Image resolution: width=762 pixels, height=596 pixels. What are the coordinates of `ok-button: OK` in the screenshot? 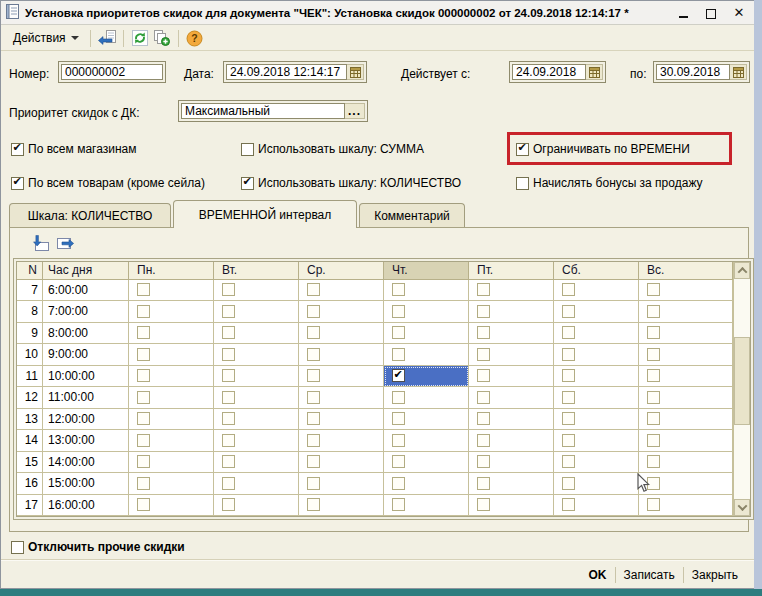 It's located at (598, 575).